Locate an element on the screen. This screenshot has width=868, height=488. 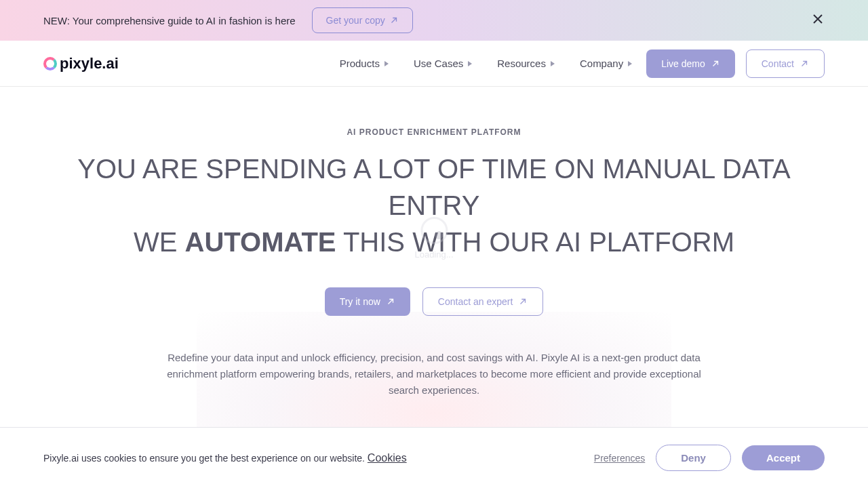
close-icon is located at coordinates (818, 19).